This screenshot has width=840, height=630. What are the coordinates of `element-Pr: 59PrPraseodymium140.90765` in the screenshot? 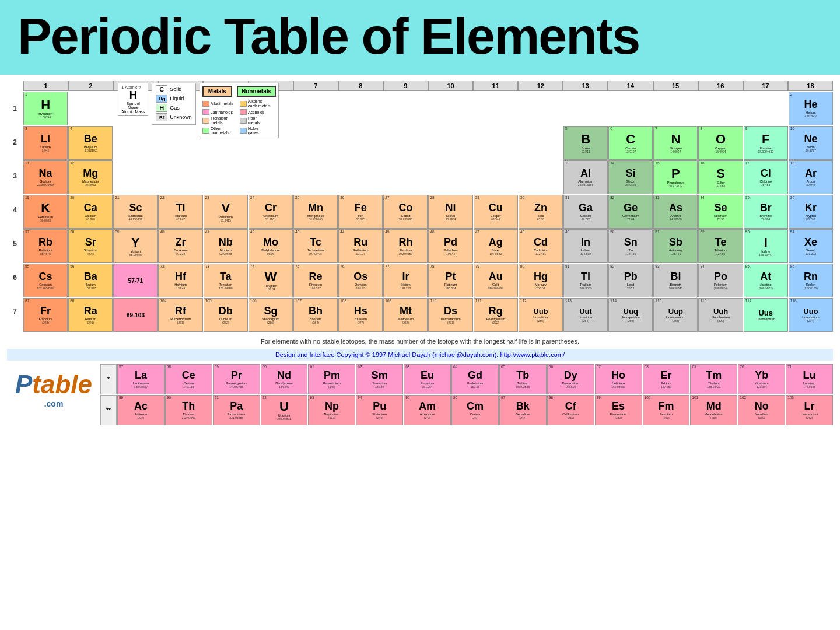 It's located at (237, 379).